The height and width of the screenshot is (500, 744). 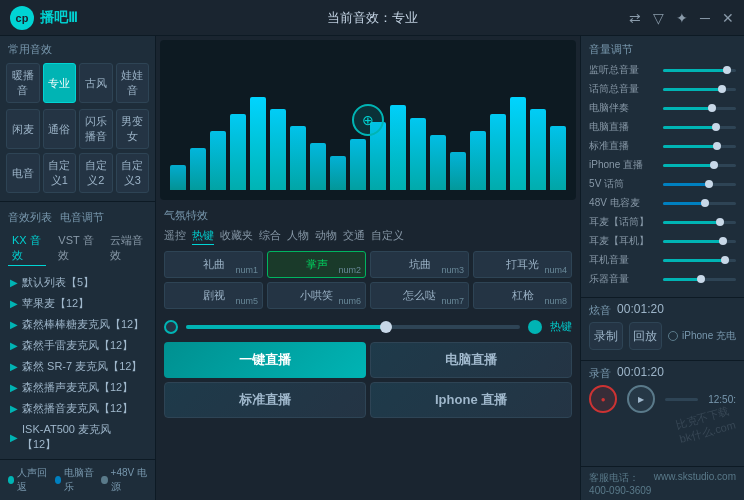 What do you see at coordinates (78, 408) in the screenshot?
I see `sound-item-forest4: ▶ 森然播音麦克风【12】` at bounding box center [78, 408].